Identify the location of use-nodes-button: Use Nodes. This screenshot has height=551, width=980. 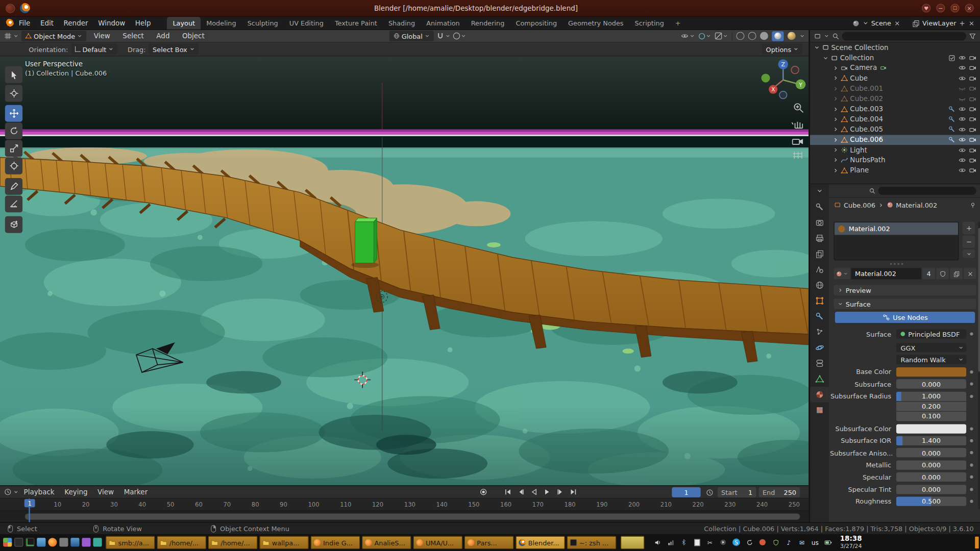
(905, 317).